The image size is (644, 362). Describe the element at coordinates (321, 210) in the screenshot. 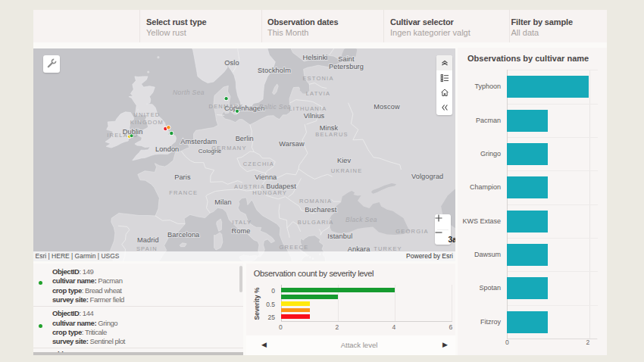

I see `svg-text: Bucharest` at that location.